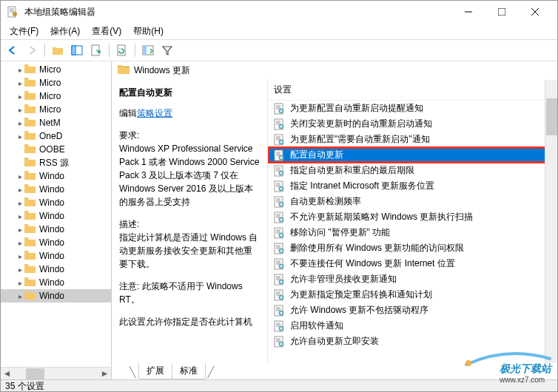 The image size is (558, 392). Describe the element at coordinates (413, 249) in the screenshot. I see `setting-item: 删除使用所有 Windows 更新功能的访问权限` at that location.